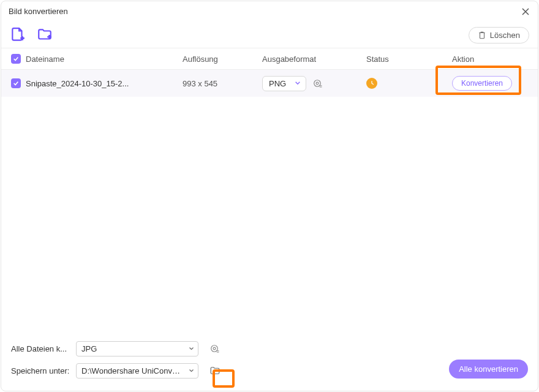 The image size is (539, 392). Describe the element at coordinates (482, 35) in the screenshot. I see `trash-icon` at that location.